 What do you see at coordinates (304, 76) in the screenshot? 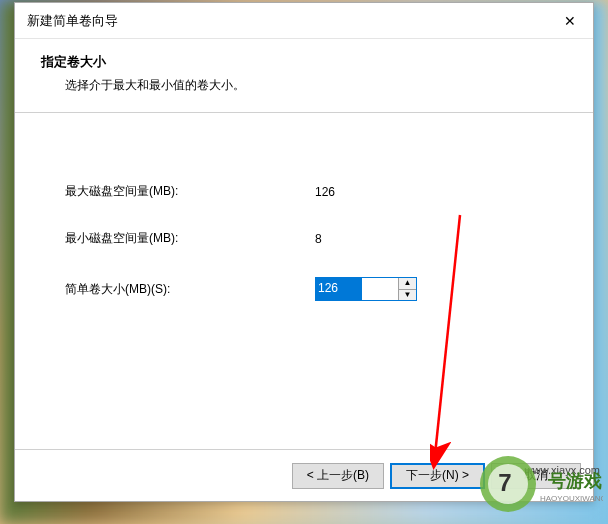
I see `header-section: 指定卷大小 选择介于最大和最小值的卷大小。` at bounding box center [304, 76].